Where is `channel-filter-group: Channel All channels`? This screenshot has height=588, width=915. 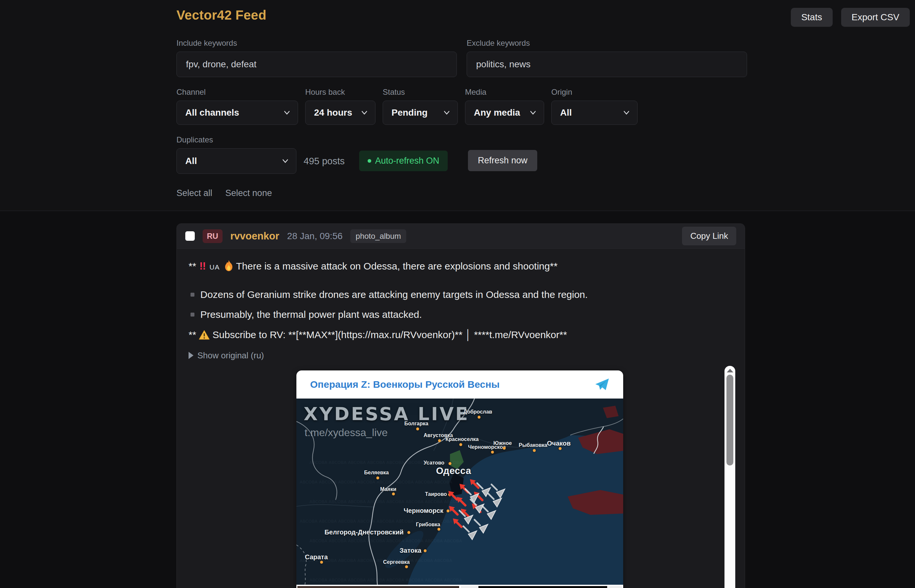
channel-filter-group: Channel All channels is located at coordinates (237, 106).